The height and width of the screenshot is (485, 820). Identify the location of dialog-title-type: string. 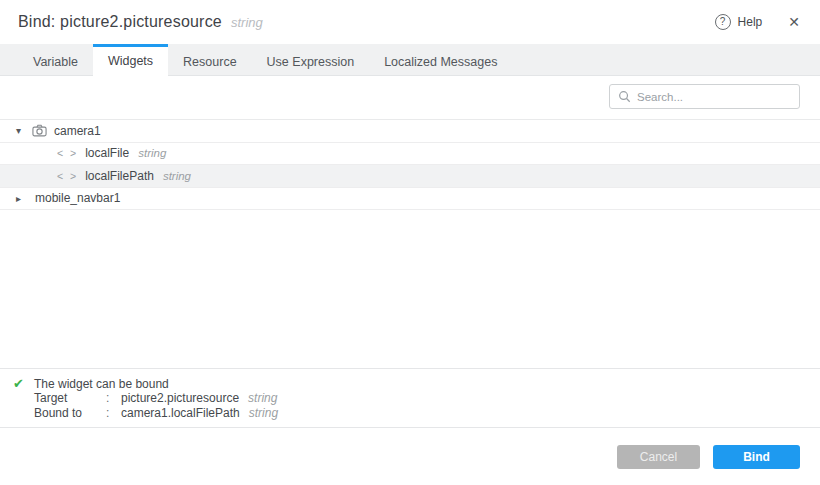
(247, 22).